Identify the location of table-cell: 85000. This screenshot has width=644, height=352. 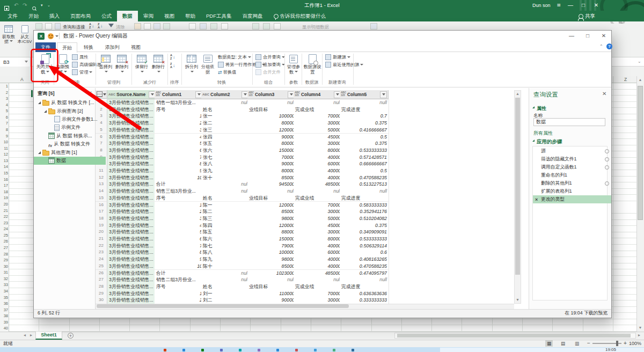
(272, 212).